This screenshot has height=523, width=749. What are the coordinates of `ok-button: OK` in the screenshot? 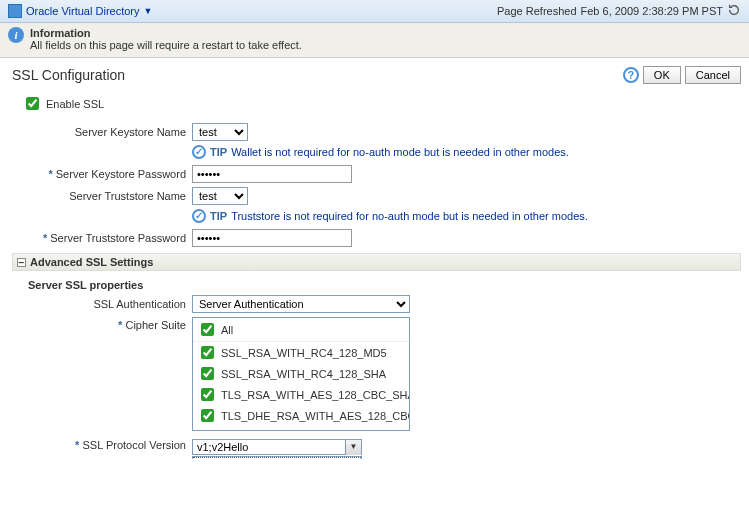 It's located at (662, 75).